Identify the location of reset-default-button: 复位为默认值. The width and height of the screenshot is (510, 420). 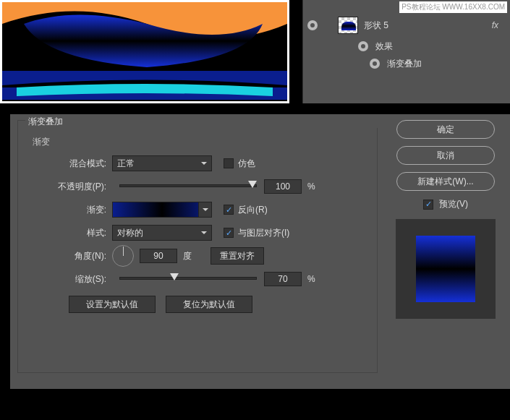
(209, 304).